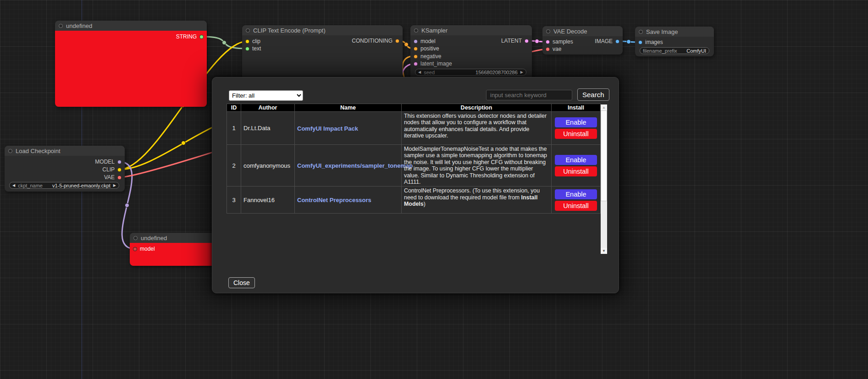 The width and height of the screenshot is (868, 379). I want to click on input-slot-vae, so click(547, 49).